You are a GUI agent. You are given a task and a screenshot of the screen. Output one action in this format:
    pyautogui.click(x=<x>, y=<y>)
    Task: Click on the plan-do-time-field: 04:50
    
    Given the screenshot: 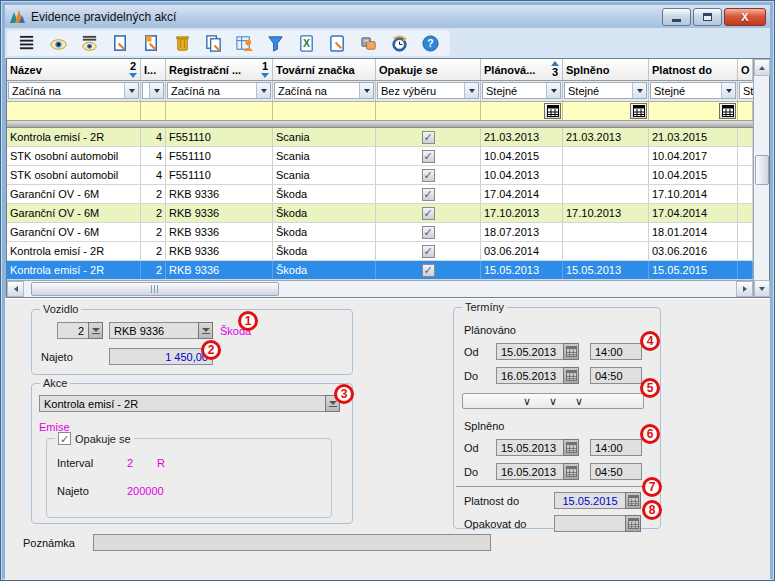 What is the action you would take?
    pyautogui.click(x=616, y=376)
    